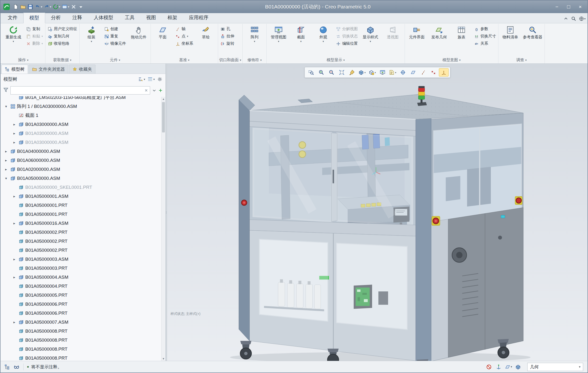  Describe the element at coordinates (557, 7) in the screenshot. I see `minimize-button: −` at that location.